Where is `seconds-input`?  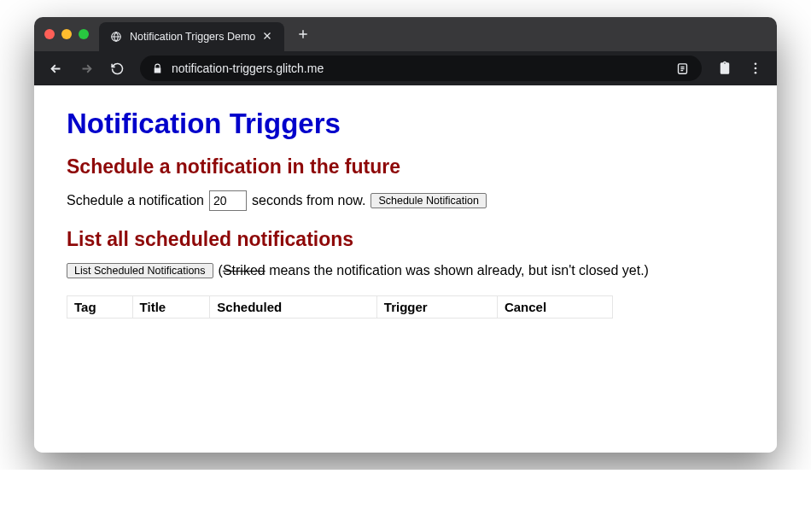 seconds-input is located at coordinates (228, 201).